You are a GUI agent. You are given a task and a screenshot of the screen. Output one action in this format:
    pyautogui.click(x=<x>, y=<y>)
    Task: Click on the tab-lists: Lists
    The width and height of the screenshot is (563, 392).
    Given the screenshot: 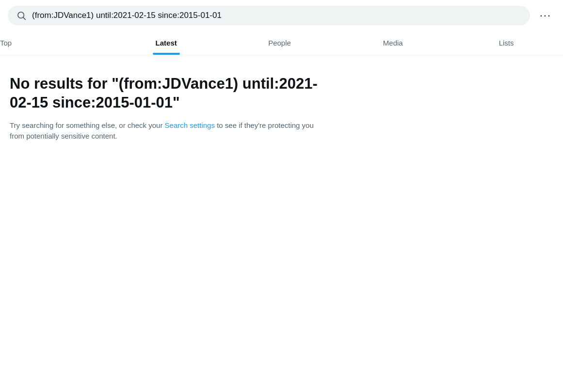 What is the action you would take?
    pyautogui.click(x=506, y=43)
    